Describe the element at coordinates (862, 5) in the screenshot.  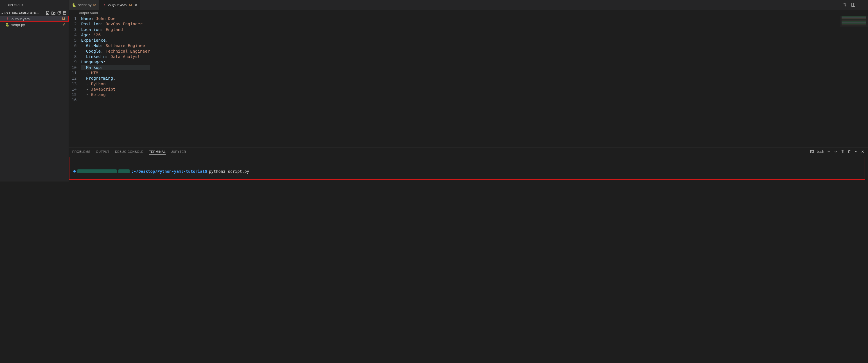
I see `editor-more-icon: ···` at that location.